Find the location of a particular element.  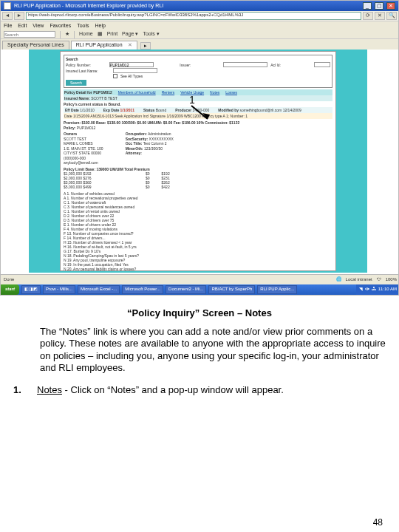

limit-table: Policy Limit Base: 139000 UM/UIM Total P… is located at coordinates (198, 178).